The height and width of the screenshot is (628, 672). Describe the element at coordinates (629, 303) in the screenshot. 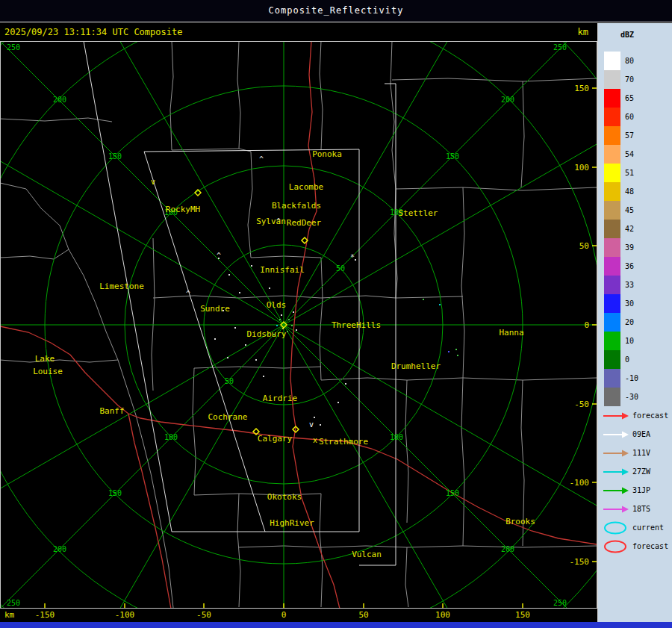

I see `colorbar-value-label: 30` at that location.